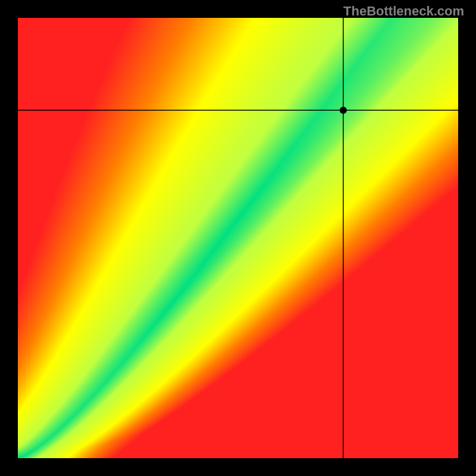 The height and width of the screenshot is (476, 476). I want to click on watermark-text: TheBottleneck.com, so click(403, 11).